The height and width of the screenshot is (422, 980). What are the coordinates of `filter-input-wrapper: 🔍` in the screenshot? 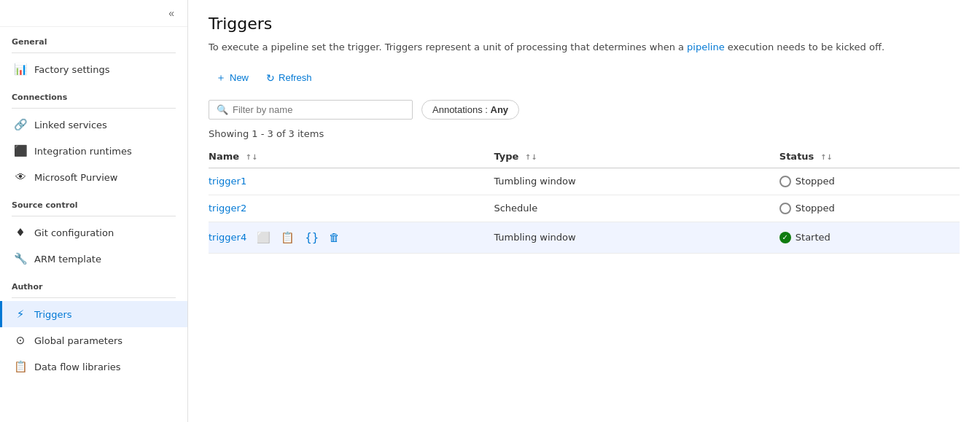 It's located at (311, 109).